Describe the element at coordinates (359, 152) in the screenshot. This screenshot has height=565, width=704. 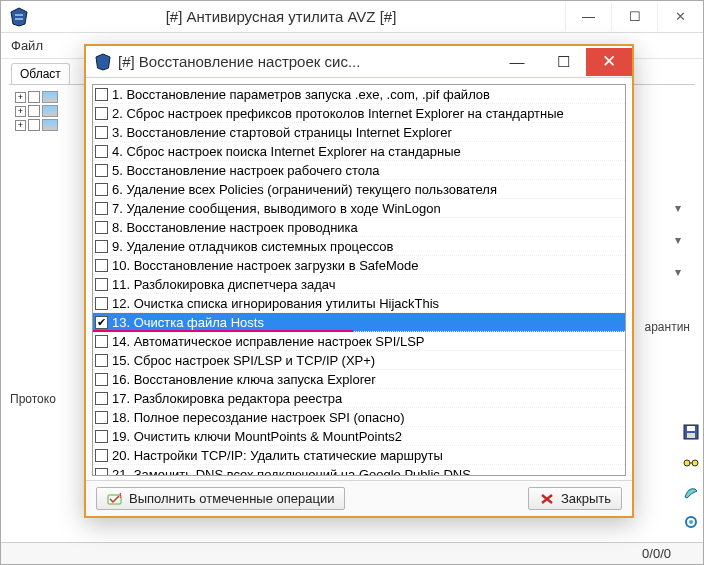
I see `list-item: 4. Сброс настроек поиска Internet Explor…` at that location.